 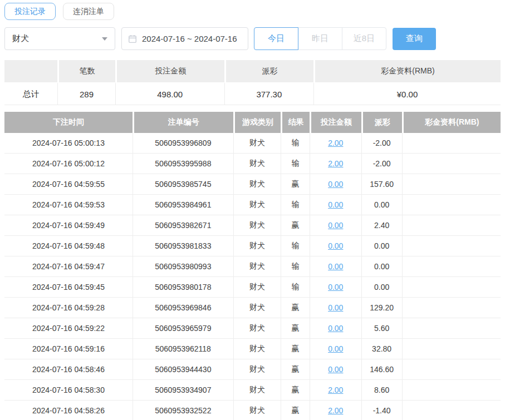 What do you see at coordinates (382, 122) in the screenshot?
I see `col-payout: 派彩` at bounding box center [382, 122].